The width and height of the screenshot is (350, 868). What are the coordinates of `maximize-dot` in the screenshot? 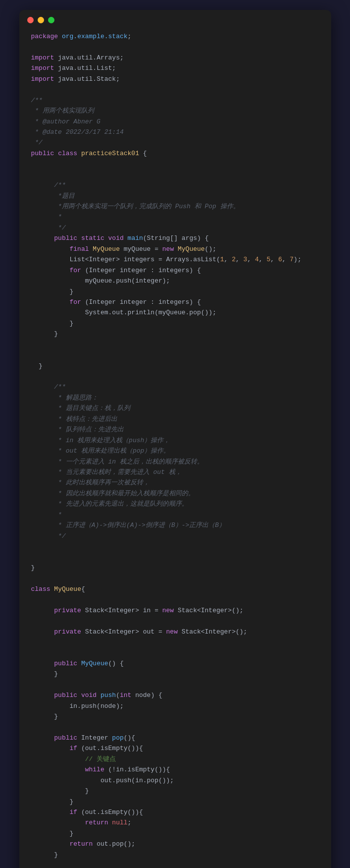 It's located at (51, 20).